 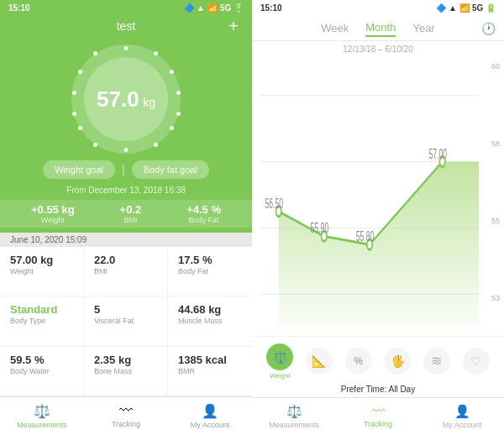 I want to click on left-bottom-nav: ⚖️ Measurements 〰 Tracking 👤 My Account, so click(x=126, y=416).